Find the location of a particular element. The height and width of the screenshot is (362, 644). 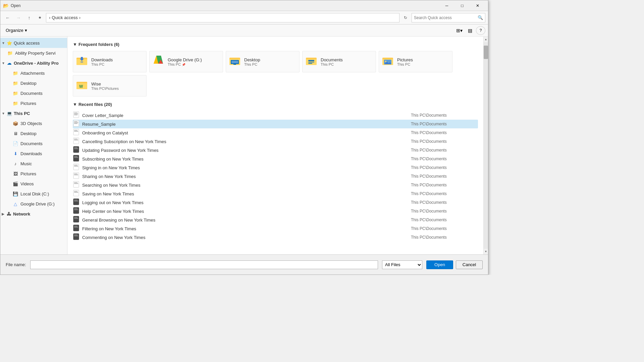

folder-card-pictures: Pictures This PC is located at coordinates (416, 62).